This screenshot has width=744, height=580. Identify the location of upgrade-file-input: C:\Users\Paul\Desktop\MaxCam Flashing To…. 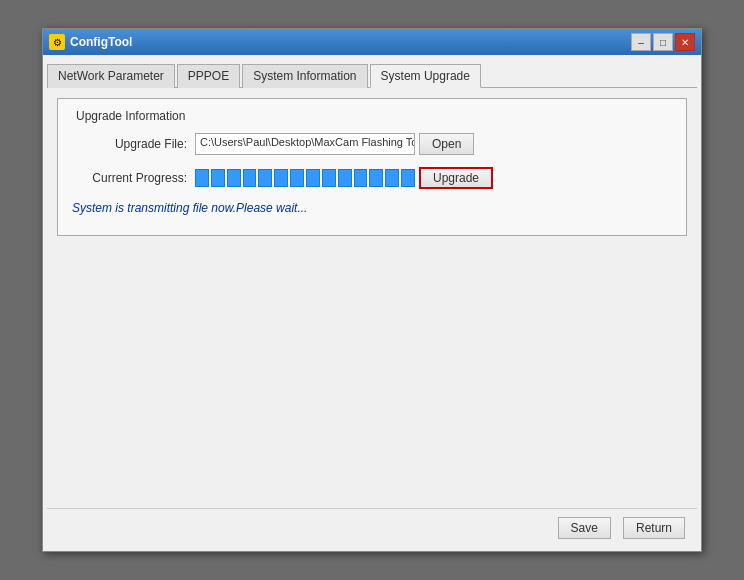
(305, 144).